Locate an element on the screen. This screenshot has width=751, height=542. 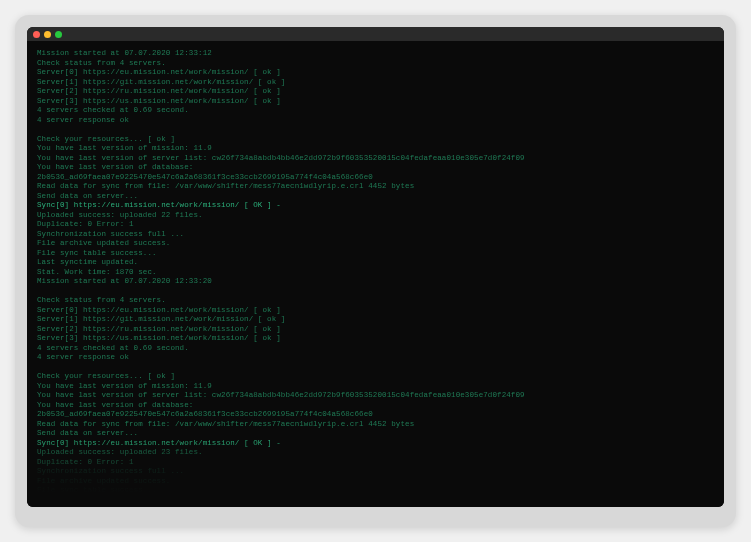
window-titlebar is located at coordinates (376, 34).